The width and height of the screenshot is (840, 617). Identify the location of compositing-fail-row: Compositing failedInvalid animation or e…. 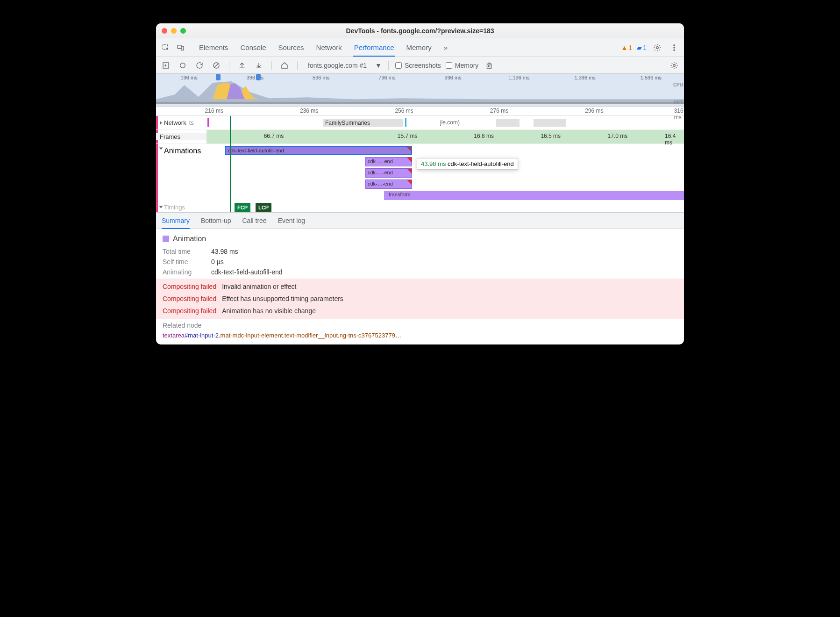
(420, 287).